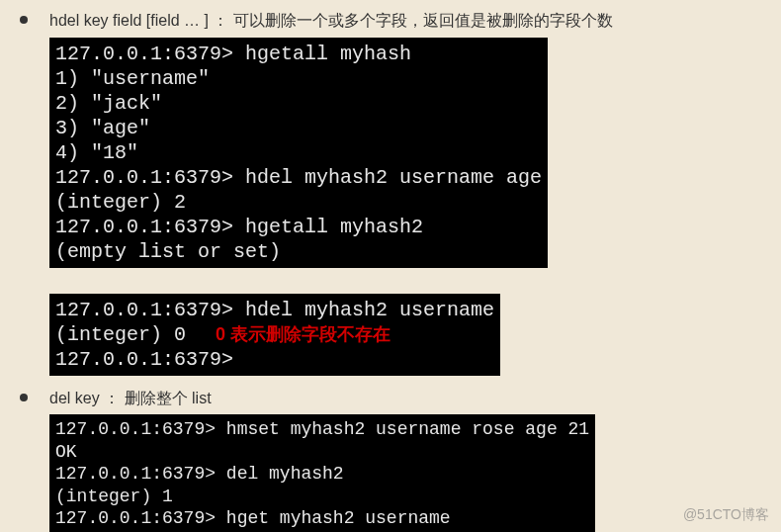 The image size is (781, 532). Describe the element at coordinates (322, 475) in the screenshot. I see `term3-line: 127.0.0.1:6379> del myhash2` at that location.